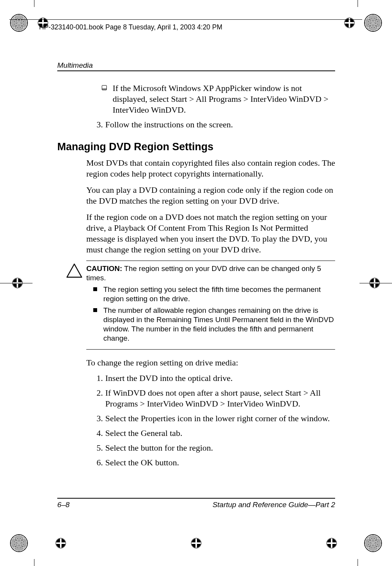  Describe the element at coordinates (219, 294) in the screenshot. I see `caution-bullet-1-text: The region setting you select the fifth …` at that location.